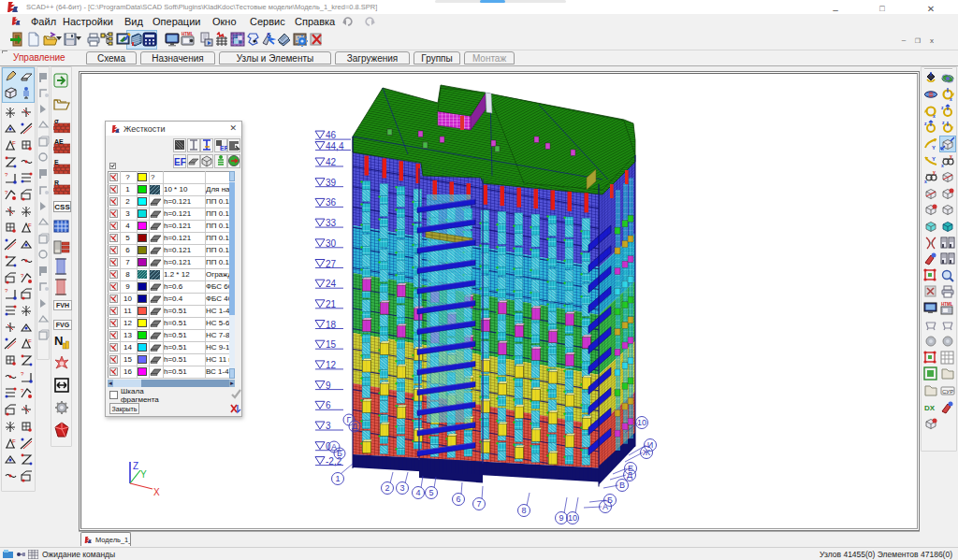 Image resolution: width=958 pixels, height=560 pixels. What do you see at coordinates (647, 452) in the screenshot?
I see `svg-text: Ж` at bounding box center [647, 452].